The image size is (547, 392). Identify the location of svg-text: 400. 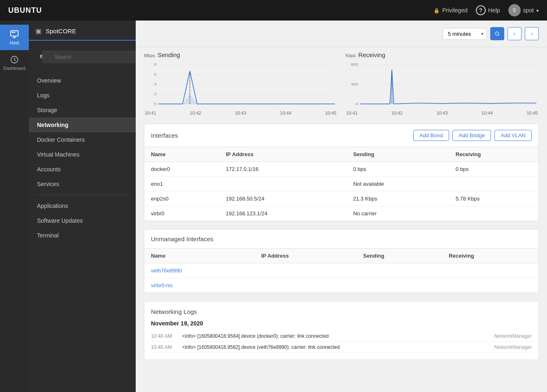
(355, 85).